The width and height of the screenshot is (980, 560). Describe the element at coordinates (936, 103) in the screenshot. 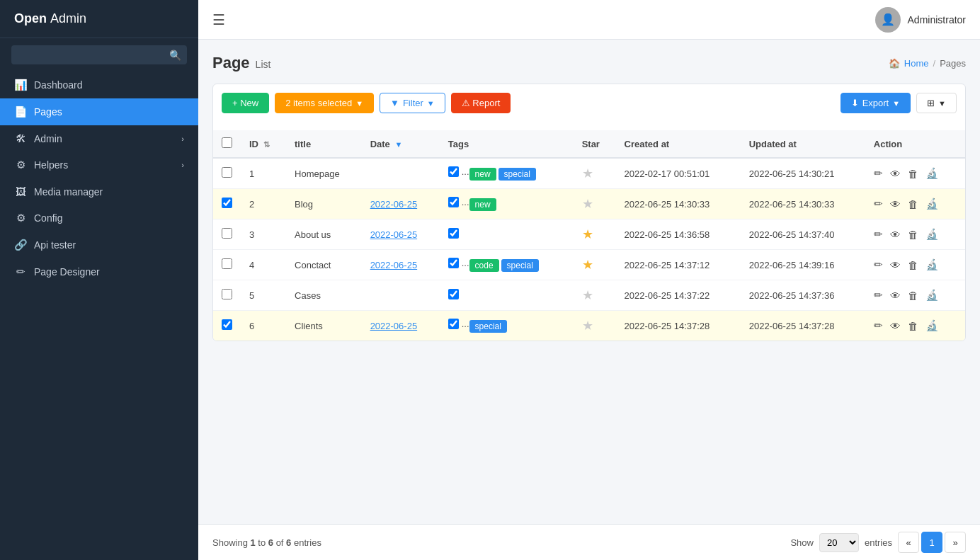

I see `columns-button: ⊞ ▼` at that location.